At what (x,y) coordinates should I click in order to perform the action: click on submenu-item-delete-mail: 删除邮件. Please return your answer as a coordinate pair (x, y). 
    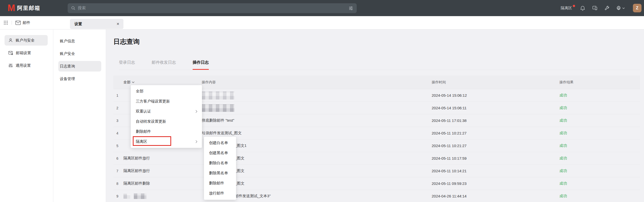
    Looking at the image, I should click on (220, 183).